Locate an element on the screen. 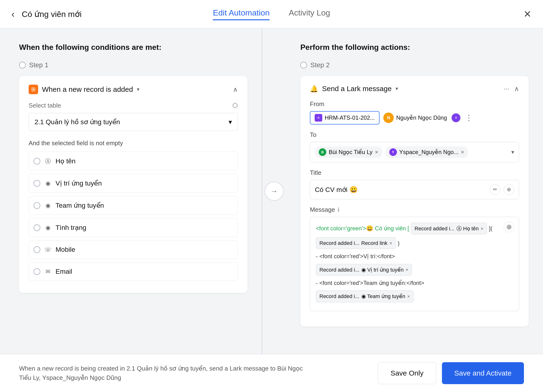 The width and height of the screenshot is (543, 392). field-radio-tinh-trang is located at coordinates (37, 228).